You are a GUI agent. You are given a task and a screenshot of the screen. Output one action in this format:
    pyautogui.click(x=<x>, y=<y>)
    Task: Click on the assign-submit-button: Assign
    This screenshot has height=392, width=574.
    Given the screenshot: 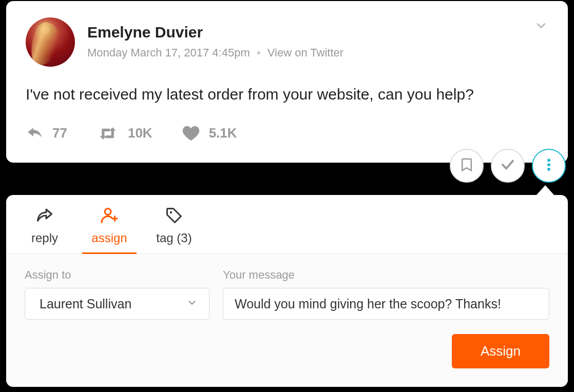 What is the action you would take?
    pyautogui.click(x=501, y=351)
    